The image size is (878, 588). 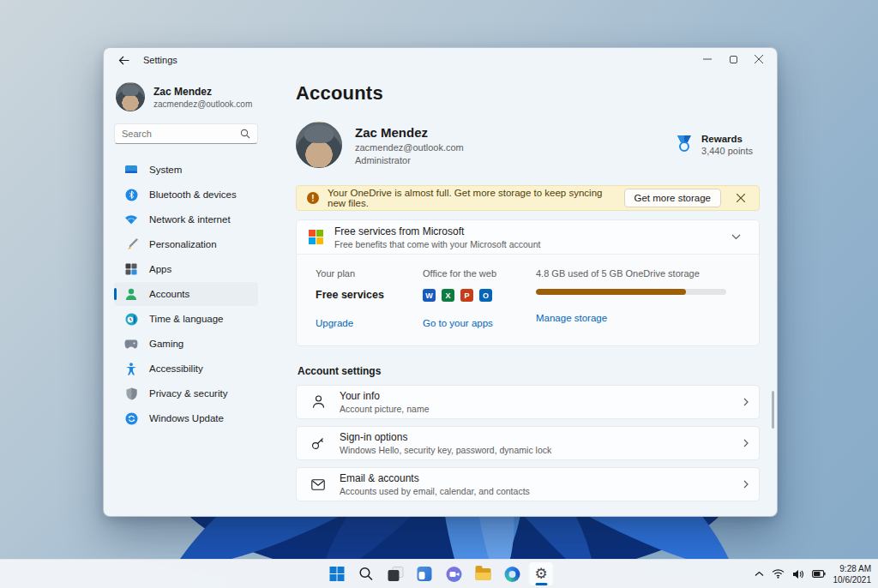 I want to click on banner-message: Your OneDrive is almost full. Get more s…, so click(x=472, y=198).